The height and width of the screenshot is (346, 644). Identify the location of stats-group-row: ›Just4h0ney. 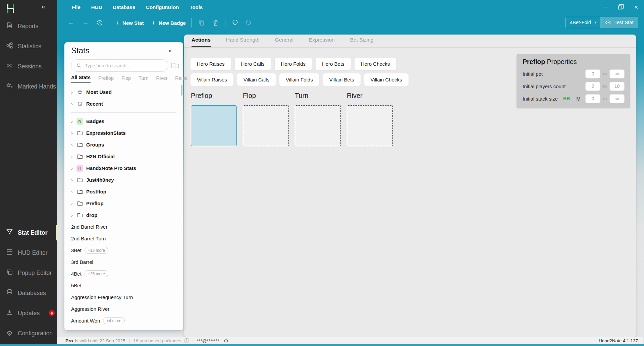
(124, 180).